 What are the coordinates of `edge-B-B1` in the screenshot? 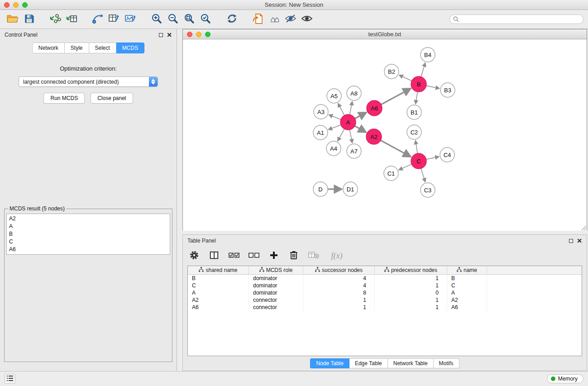 It's located at (416, 98).